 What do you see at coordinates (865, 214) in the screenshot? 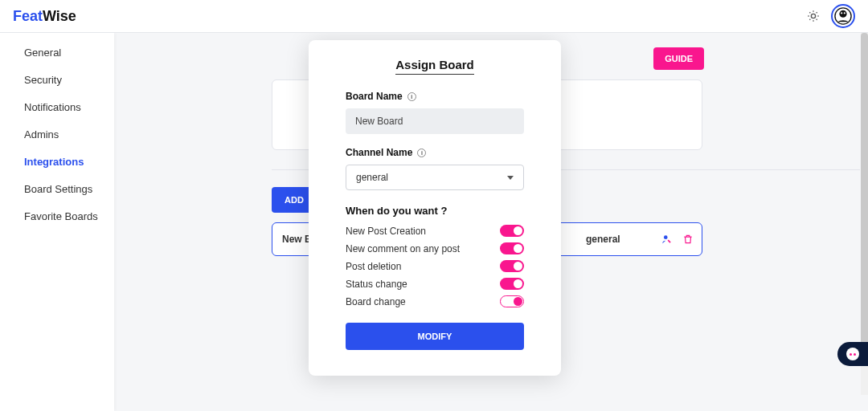
I see `scrollbar` at bounding box center [865, 214].